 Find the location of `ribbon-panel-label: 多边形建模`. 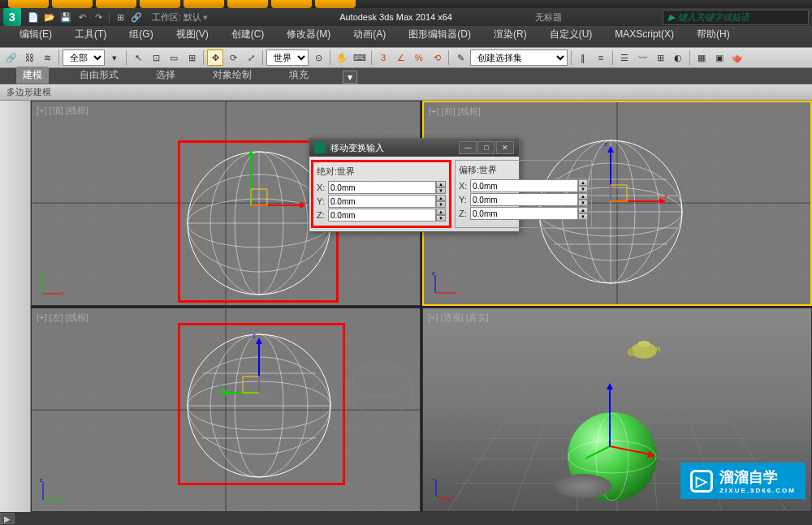

ribbon-panel-label: 多边形建模 is located at coordinates (406, 93).